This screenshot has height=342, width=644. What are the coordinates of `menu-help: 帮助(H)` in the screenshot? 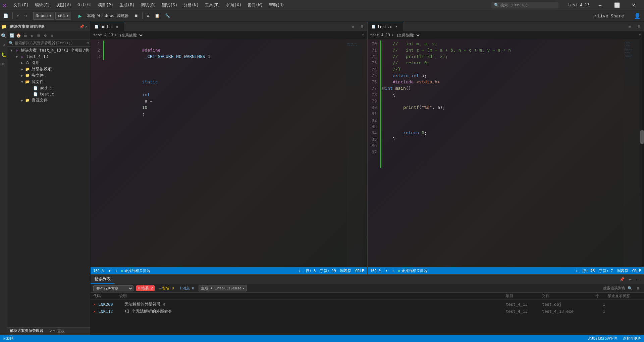 It's located at (277, 5).